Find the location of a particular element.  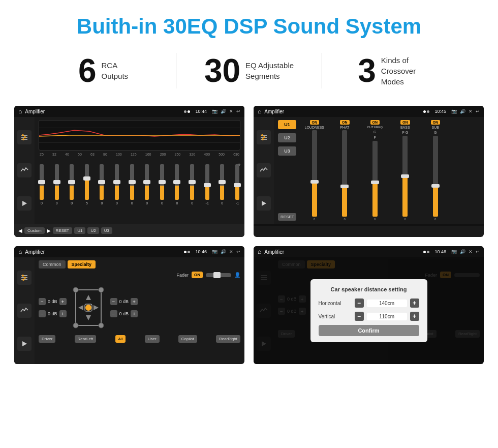

channels-area: ON LOUDNESS 0 ON PHAT is located at coordinates (390, 170).